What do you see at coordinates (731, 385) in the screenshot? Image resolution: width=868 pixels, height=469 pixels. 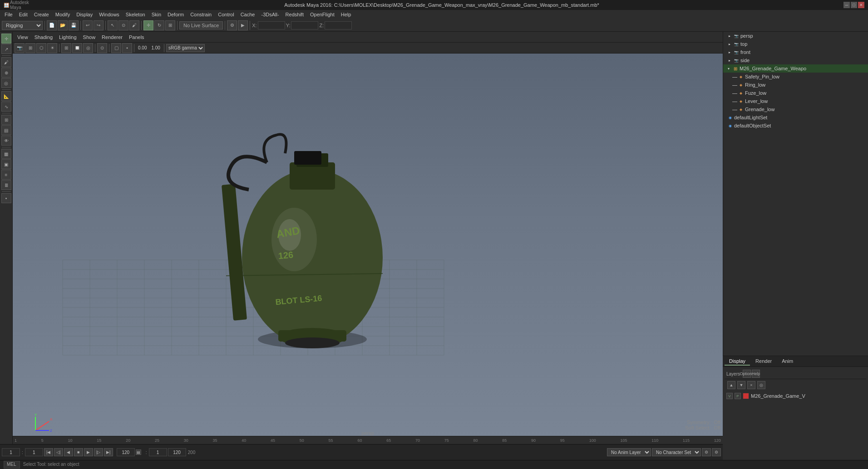 I see `layer-up-button: ▲` at bounding box center [731, 385].